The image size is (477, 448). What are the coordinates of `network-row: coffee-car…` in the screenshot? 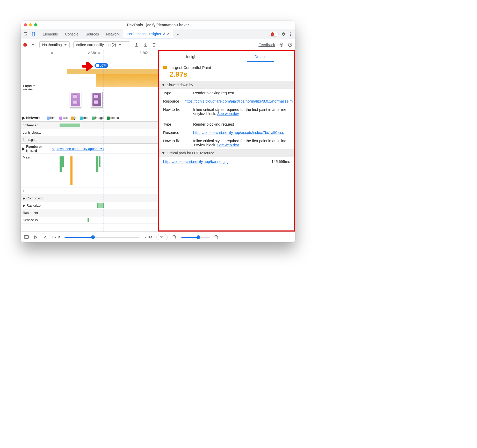 It's located at (89, 125).